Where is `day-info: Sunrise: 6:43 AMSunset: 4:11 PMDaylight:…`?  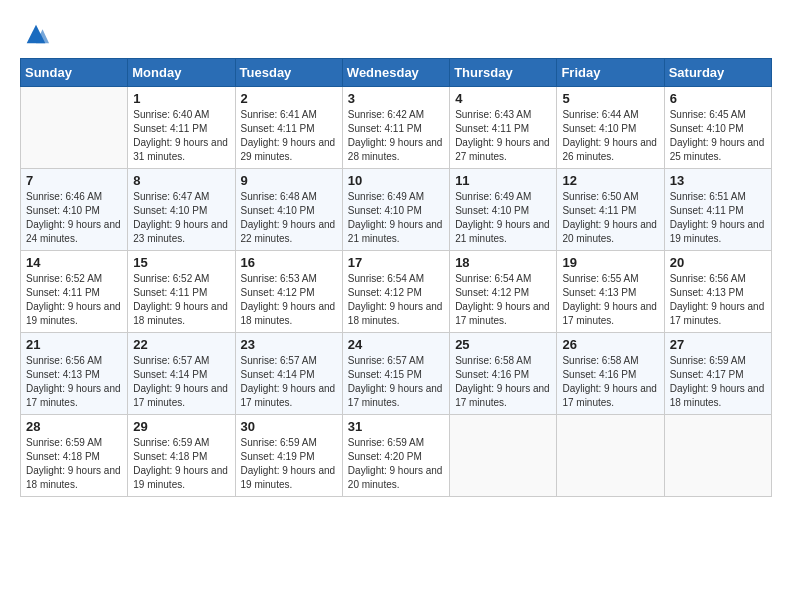
day-info: Sunrise: 6:43 AMSunset: 4:11 PMDaylight:… is located at coordinates (503, 136).